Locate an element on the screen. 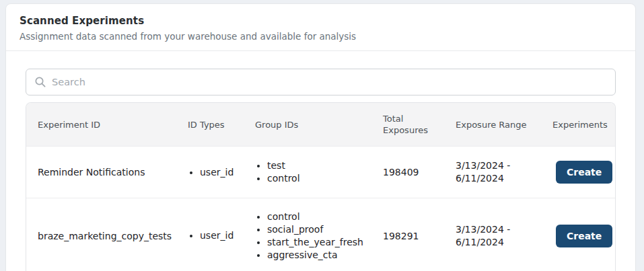 This screenshot has height=271, width=644. column-header-total-exposures: Total Exposures is located at coordinates (419, 124).